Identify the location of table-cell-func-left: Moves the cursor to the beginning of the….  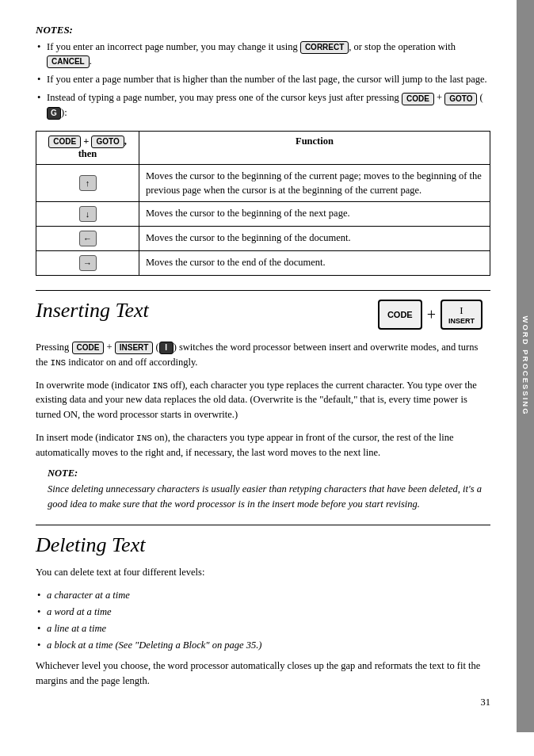
(315, 239).